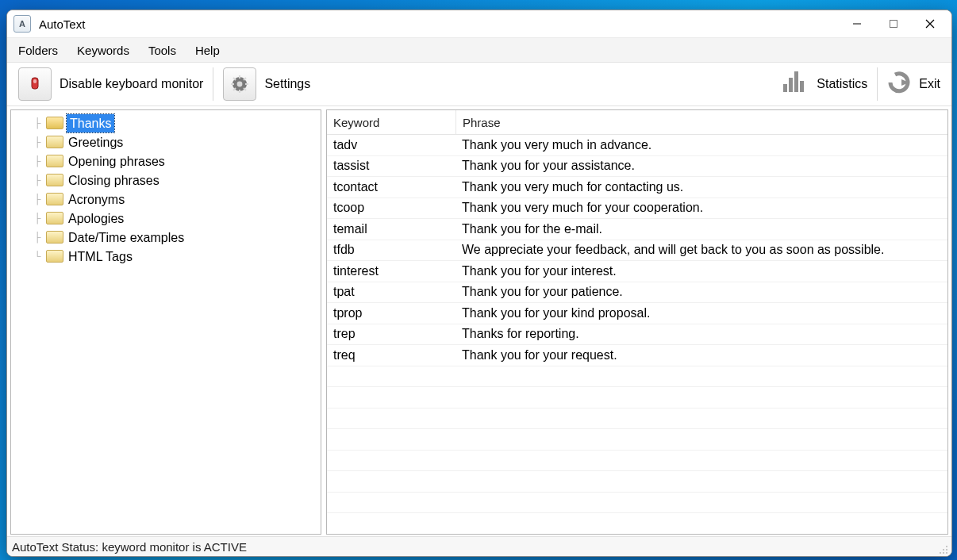 The height and width of the screenshot is (560, 957). I want to click on cell-keyword: tcontact, so click(391, 187).